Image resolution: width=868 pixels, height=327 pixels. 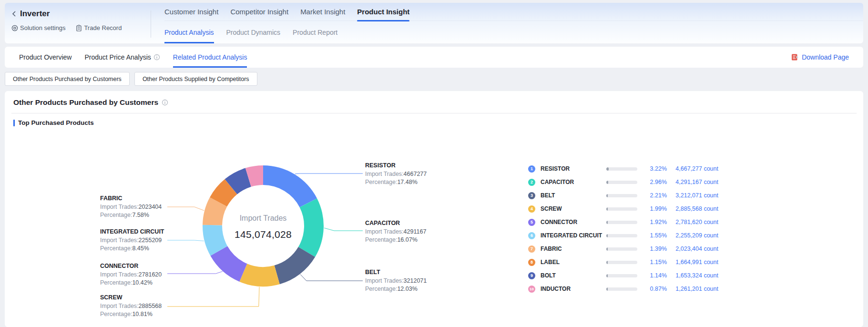 What do you see at coordinates (192, 11) in the screenshot?
I see `tab-customer-insight: Customer Insight` at bounding box center [192, 11].